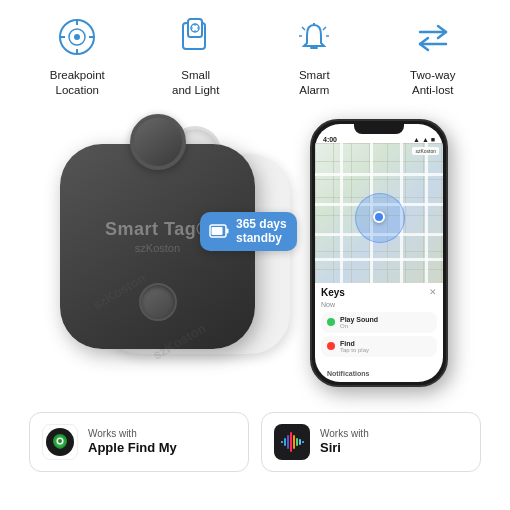  What do you see at coordinates (314, 56) in the screenshot?
I see `feature-smart-alarm: SmartAlarm` at bounding box center [314, 56].